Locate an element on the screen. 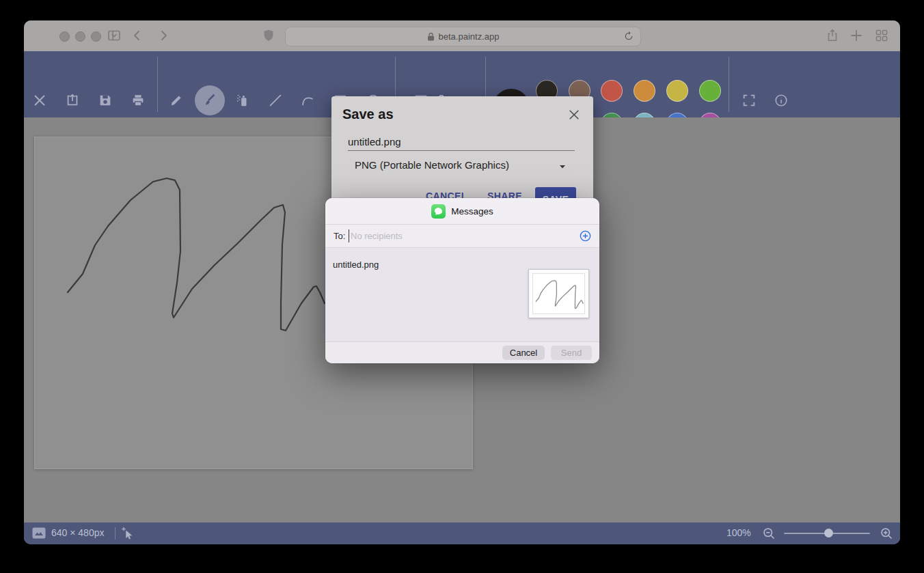 The height and width of the screenshot is (573, 924). image-size-icon is located at coordinates (39, 533).